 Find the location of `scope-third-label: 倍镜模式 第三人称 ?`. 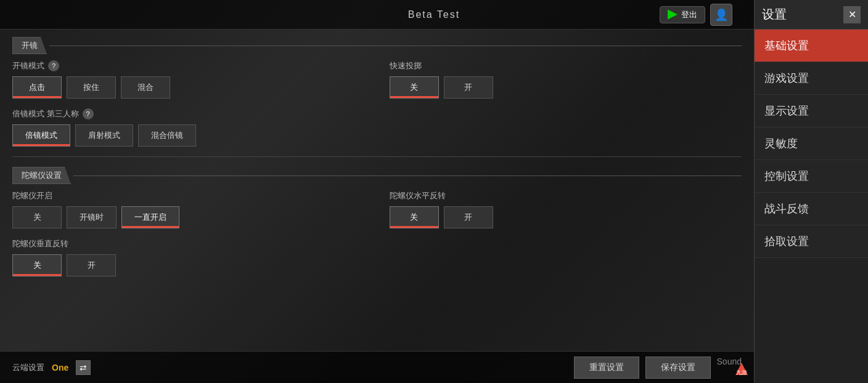

scope-third-label: 倍镜模式 第三人称 ? is located at coordinates (377, 114).